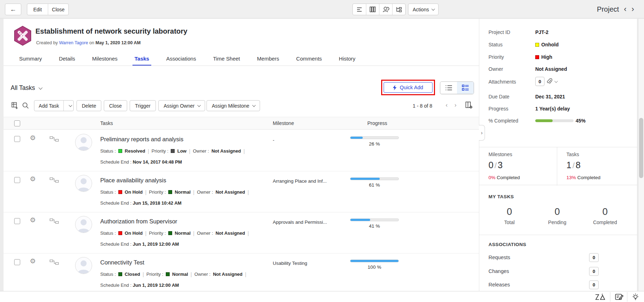 The height and width of the screenshot is (302, 644). Describe the element at coordinates (600, 297) in the screenshot. I see `zia-assistant-icon` at that location.